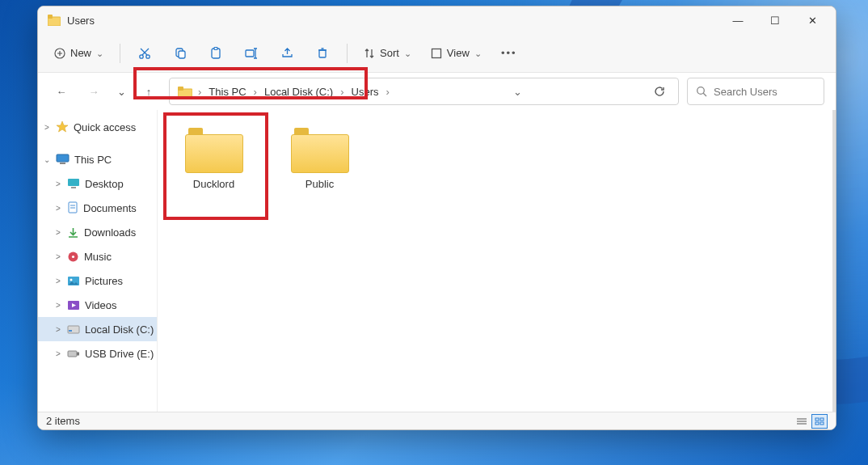 The image size is (868, 465). What do you see at coordinates (756, 91) in the screenshot?
I see `search-box` at bounding box center [756, 91].